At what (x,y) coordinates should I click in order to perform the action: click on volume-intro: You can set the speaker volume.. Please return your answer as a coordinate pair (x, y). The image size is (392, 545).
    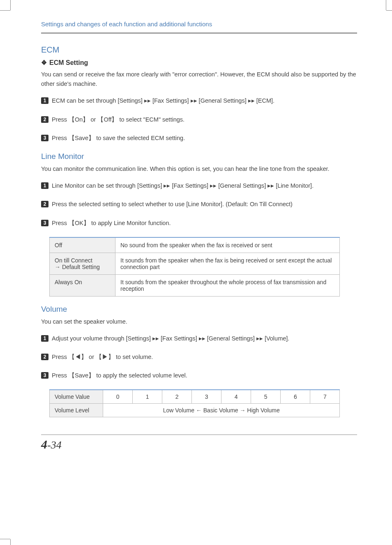
    Looking at the image, I should click on (199, 322).